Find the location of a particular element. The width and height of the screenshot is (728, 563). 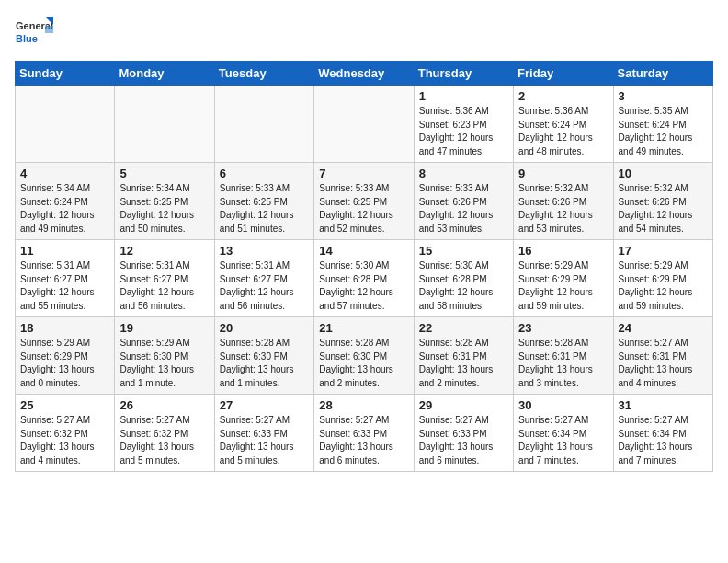

calendar-cell: 27Sunrise: 5:27 AM Sunset: 6:33 PM Dayli… is located at coordinates (264, 433).